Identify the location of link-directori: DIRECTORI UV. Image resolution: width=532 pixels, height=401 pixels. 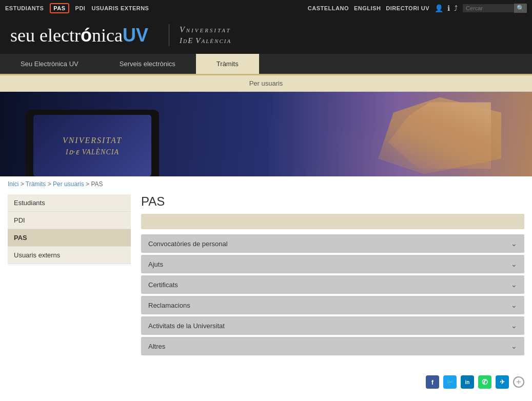
(407, 8).